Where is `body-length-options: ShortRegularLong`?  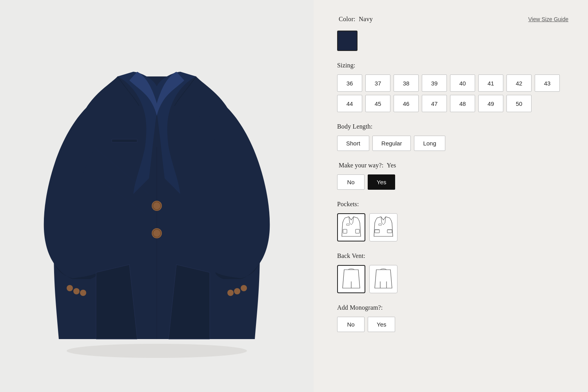 body-length-options: ShortRegularLong is located at coordinates (453, 143).